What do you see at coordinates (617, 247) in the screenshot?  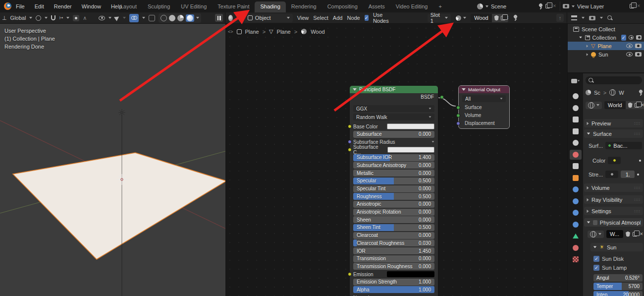 I see `panel-sun: ☀ Sun` at bounding box center [617, 247].